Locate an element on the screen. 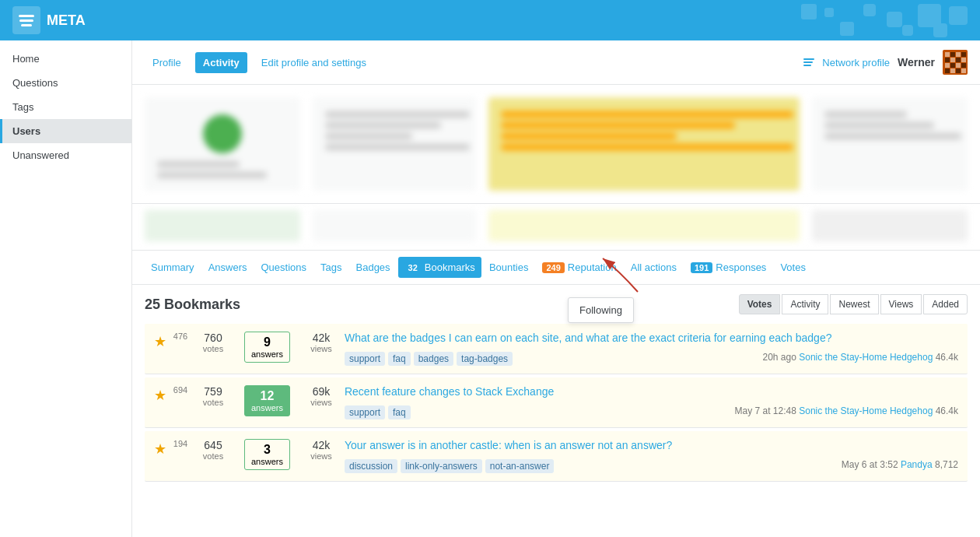 The width and height of the screenshot is (980, 537). sort-activity: Activity is located at coordinates (805, 304).